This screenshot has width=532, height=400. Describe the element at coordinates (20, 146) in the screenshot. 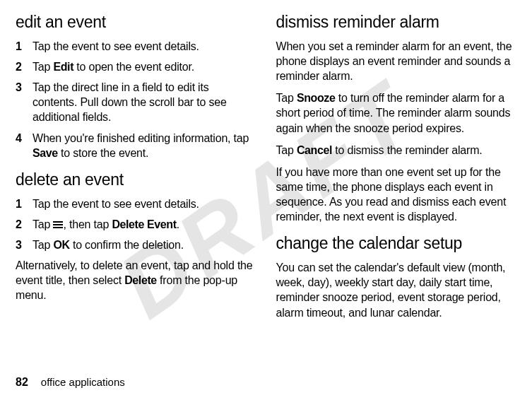

I see `step-number: 4` at that location.